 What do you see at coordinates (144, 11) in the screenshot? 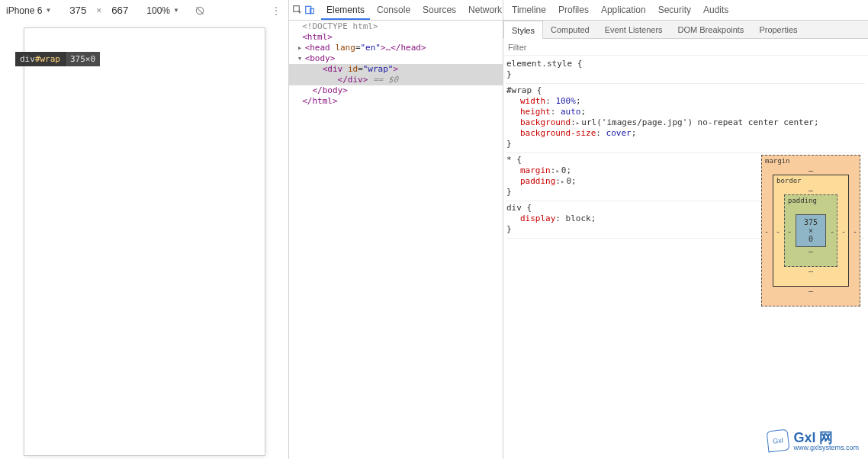
I see `device-toolbar: iPhone 6 × 100% ⋮` at bounding box center [144, 11].